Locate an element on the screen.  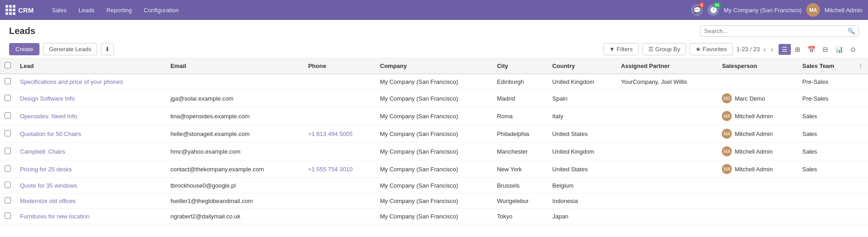
menu-sales: Sales is located at coordinates (59, 10).